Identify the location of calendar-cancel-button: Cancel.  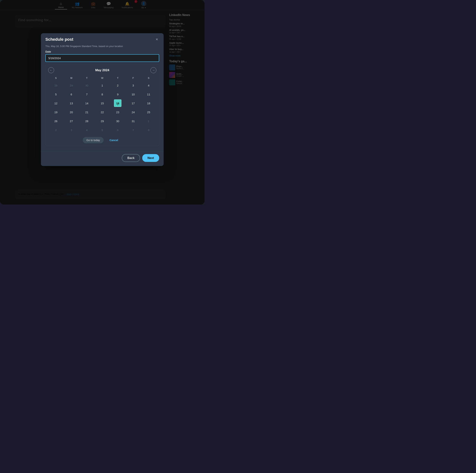
(114, 140).